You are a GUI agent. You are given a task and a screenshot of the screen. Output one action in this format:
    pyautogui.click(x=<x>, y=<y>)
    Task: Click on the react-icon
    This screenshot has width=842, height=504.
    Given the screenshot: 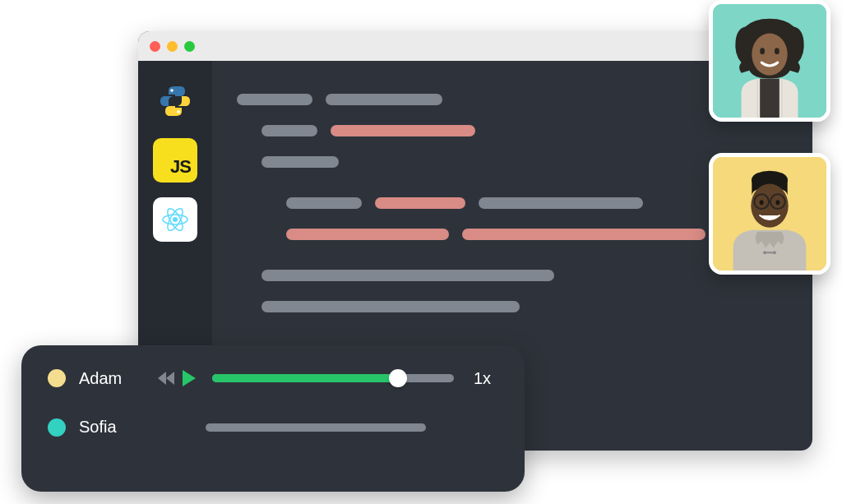 What is the action you would take?
    pyautogui.click(x=175, y=220)
    